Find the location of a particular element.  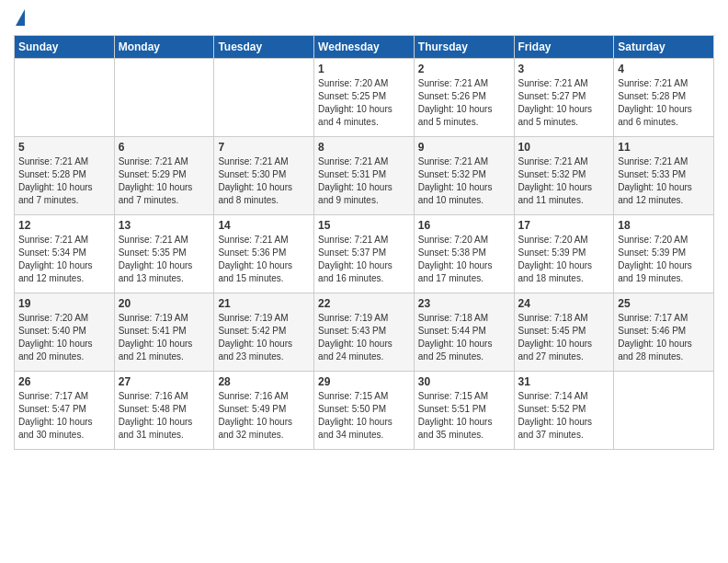

day-number: 10 is located at coordinates (564, 147).